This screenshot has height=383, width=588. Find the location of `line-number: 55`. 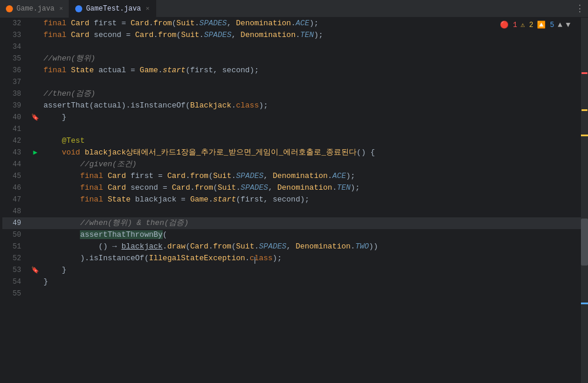

line-number: 55 is located at coordinates (15, 294).